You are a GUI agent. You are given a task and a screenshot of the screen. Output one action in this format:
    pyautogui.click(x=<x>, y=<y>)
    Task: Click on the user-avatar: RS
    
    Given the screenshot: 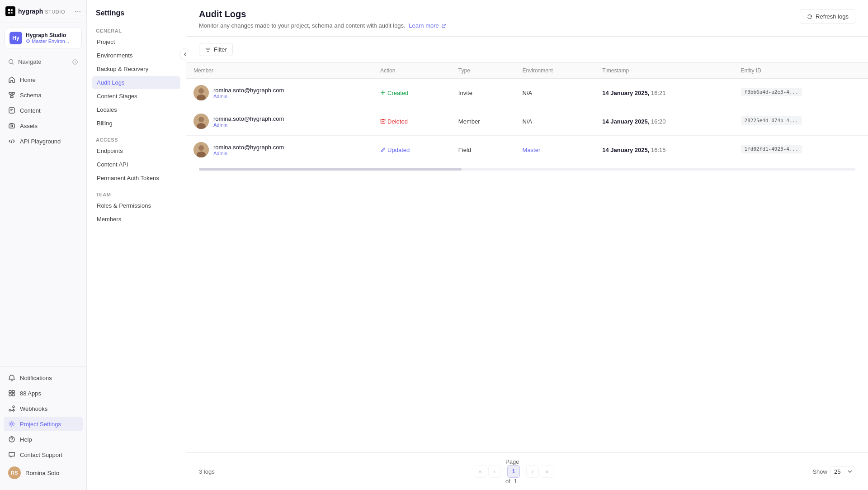 What is the action you would take?
    pyautogui.click(x=14, y=473)
    